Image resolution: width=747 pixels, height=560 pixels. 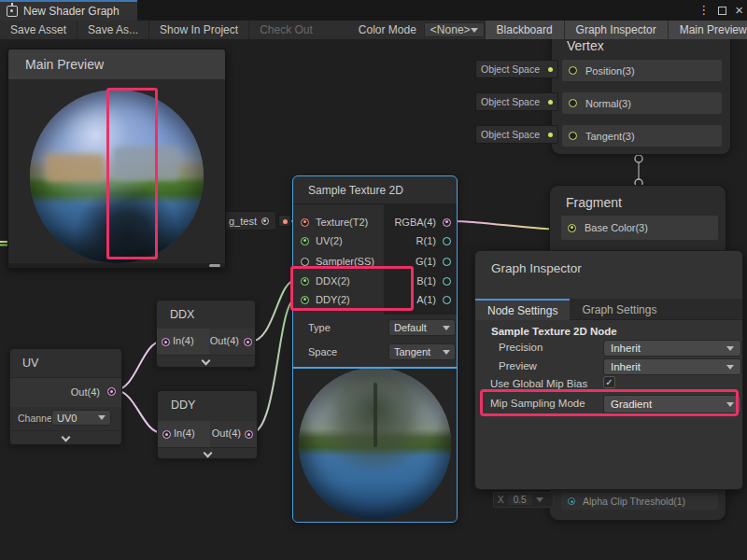 What do you see at coordinates (329, 241) in the screenshot?
I see `uv-input-label: UV(2)` at bounding box center [329, 241].